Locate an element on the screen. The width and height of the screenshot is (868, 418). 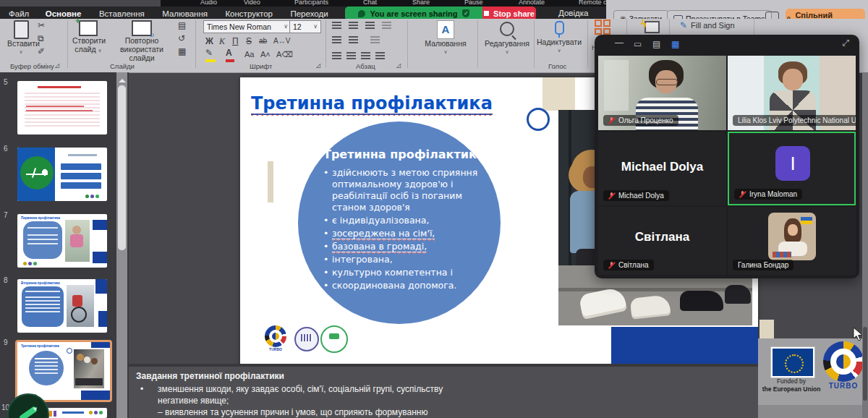
bold-button: Ж is located at coordinates (210, 41).